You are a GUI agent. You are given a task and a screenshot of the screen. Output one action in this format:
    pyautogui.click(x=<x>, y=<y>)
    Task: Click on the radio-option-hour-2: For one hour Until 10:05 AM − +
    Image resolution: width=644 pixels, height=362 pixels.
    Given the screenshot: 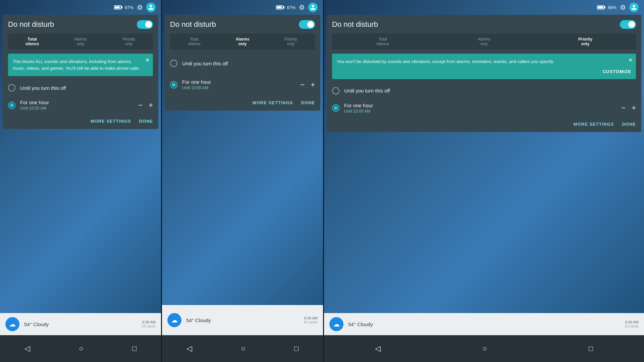 What is the action you would take?
    pyautogui.click(x=243, y=84)
    